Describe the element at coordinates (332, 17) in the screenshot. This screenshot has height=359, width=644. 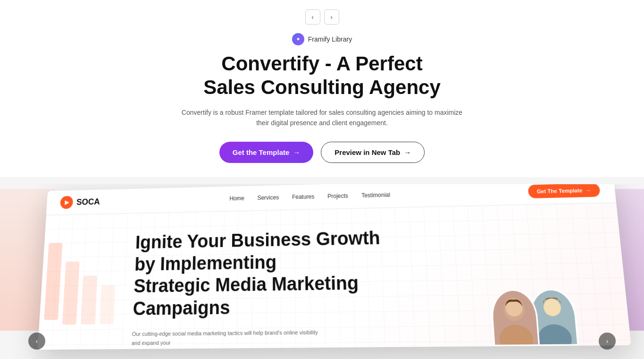
I see `next-arrow: ›` at that location.